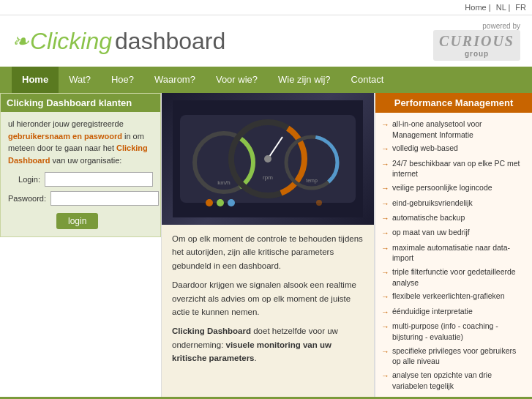 The image size is (532, 399). Describe the element at coordinates (454, 331) in the screenshot. I see `performance-list-item: →multi-purpose (info - coaching - bijstu…` at that location.